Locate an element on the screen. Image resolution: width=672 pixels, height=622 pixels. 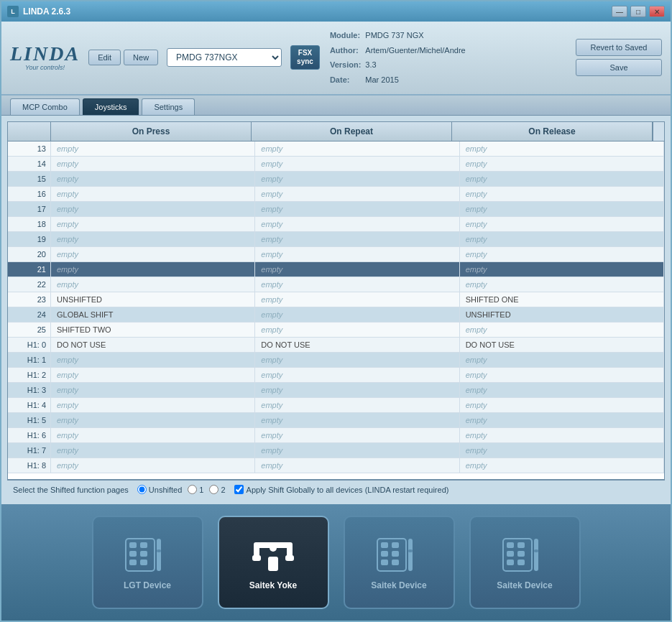
edit-button: Edit is located at coordinates (105, 57).